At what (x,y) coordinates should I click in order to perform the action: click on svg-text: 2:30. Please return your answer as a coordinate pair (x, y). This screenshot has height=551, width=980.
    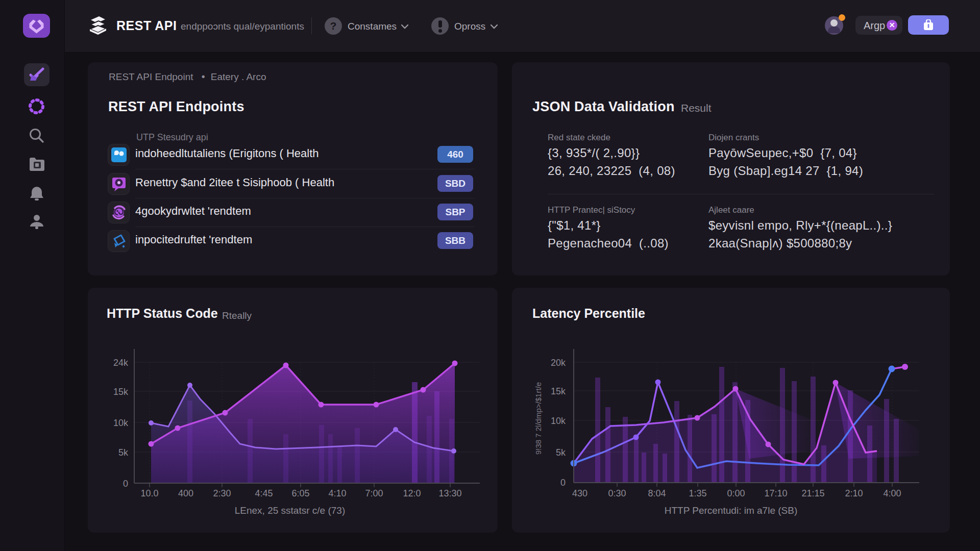
    Looking at the image, I should click on (222, 493).